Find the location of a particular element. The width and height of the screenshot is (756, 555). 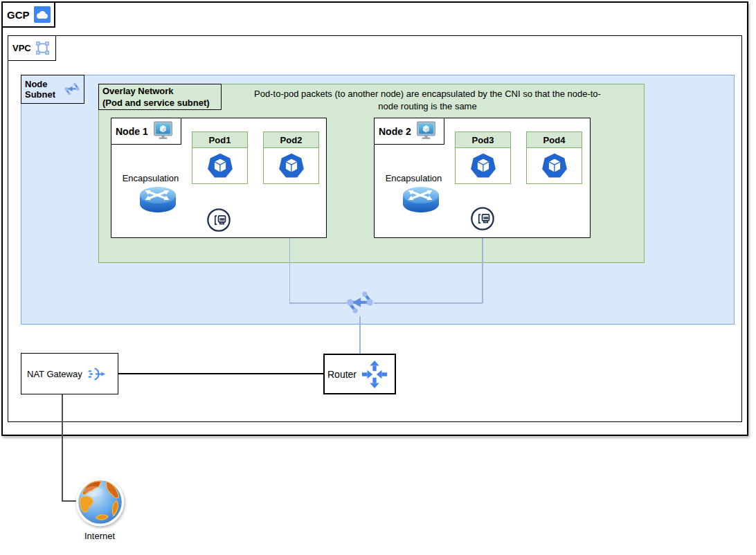

vpc-label-box: VPC is located at coordinates (32, 48).